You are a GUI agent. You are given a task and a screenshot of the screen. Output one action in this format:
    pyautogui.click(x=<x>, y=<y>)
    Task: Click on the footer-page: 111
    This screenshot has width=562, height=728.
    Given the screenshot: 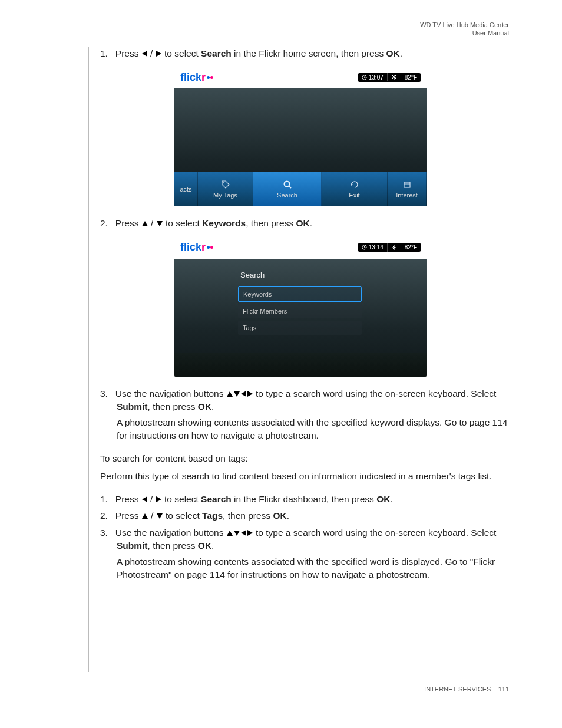 What is the action you would take?
    pyautogui.click(x=504, y=689)
    